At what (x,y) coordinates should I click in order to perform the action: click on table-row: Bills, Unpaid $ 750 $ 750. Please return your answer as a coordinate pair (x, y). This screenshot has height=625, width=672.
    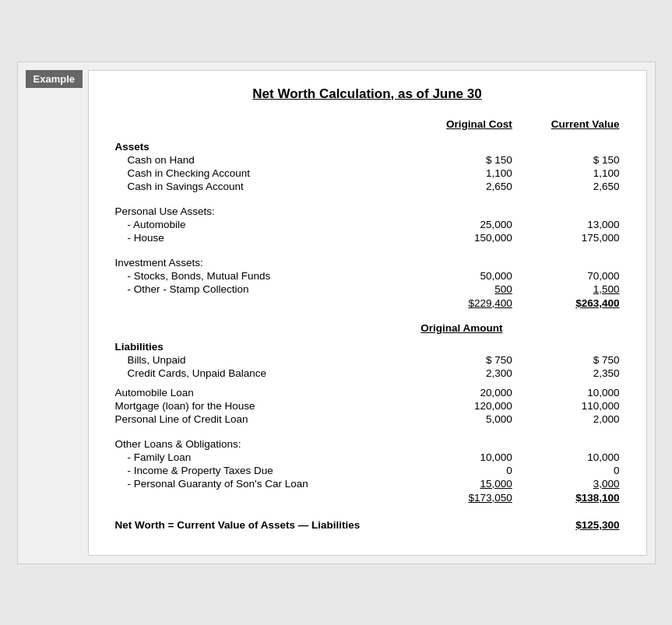
    Looking at the image, I should click on (368, 360).